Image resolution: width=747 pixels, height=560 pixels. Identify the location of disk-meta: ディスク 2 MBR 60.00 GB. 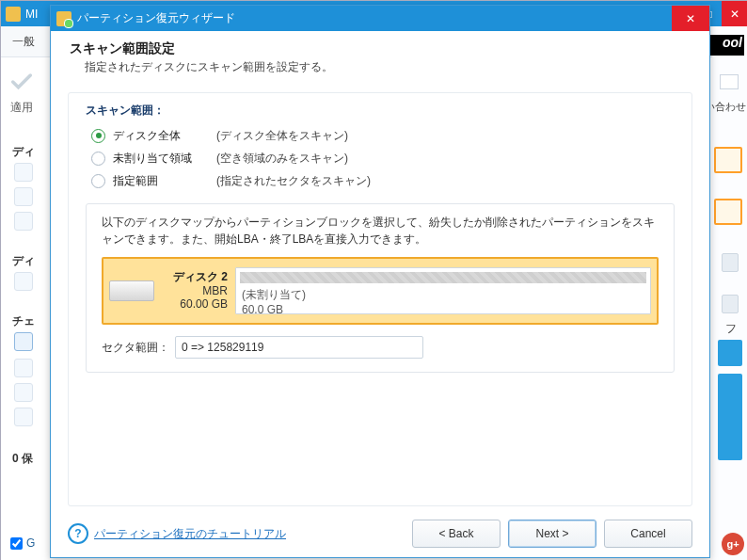
(199, 290).